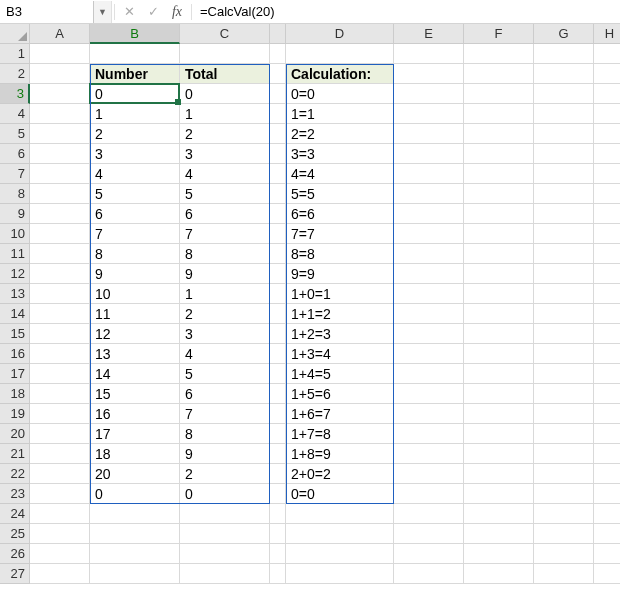 This screenshot has width=620, height=590. Describe the element at coordinates (340, 214) in the screenshot. I see `cell: 6=6` at that location.